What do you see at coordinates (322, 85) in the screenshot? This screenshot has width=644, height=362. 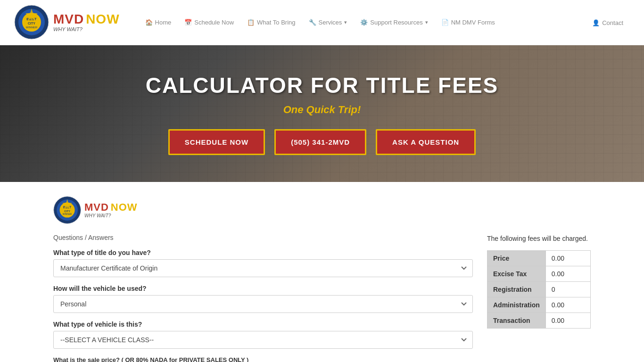 I see `hero-title: CALCULATOR FOR TITLE FEES` at bounding box center [322, 85].